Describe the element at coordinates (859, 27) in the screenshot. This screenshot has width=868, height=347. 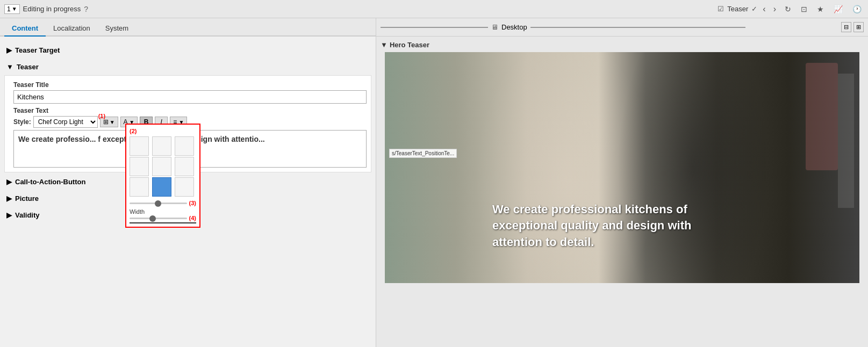
I see `expand-view-button: ⊞` at that location.